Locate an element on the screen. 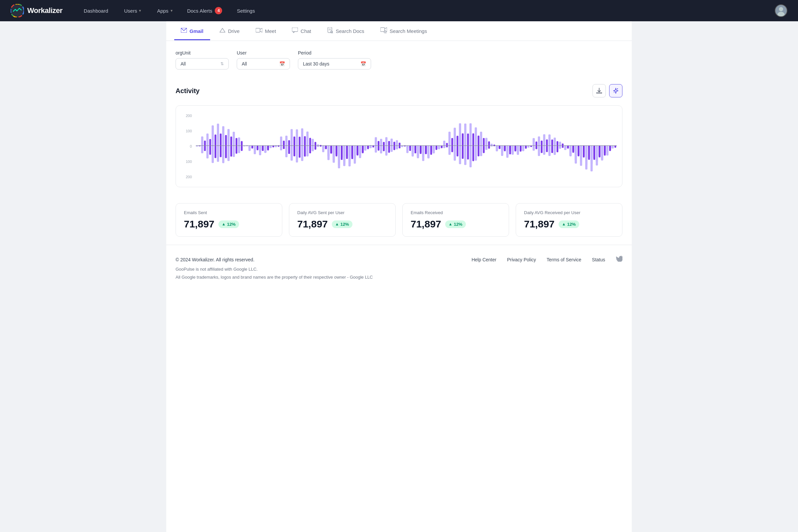  twitter-icon is located at coordinates (619, 260).